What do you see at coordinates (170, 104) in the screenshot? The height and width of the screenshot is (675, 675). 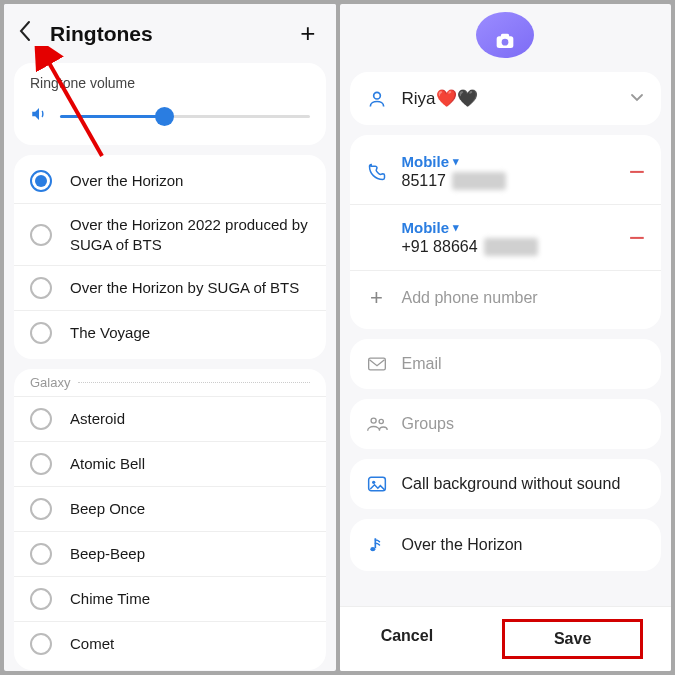 I see `volume-card: Ringtone volume` at bounding box center [170, 104].